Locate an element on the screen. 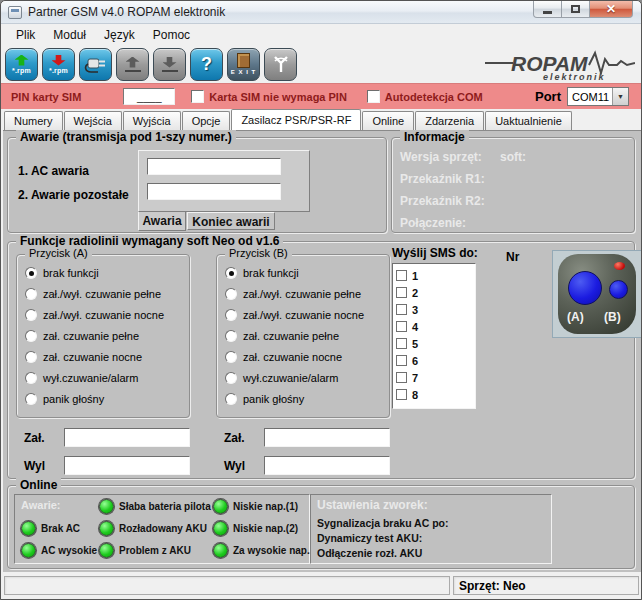  radio-b-zal-wyl-pelne: zał./wył. czuwanie pełne is located at coordinates (294, 294).